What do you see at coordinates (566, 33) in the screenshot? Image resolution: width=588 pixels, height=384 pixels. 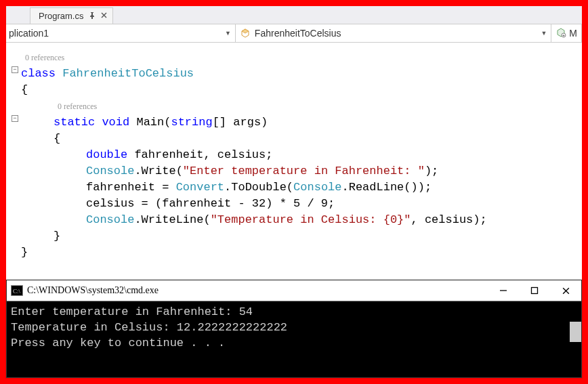 I see `type-dropdown: M` at bounding box center [566, 33].